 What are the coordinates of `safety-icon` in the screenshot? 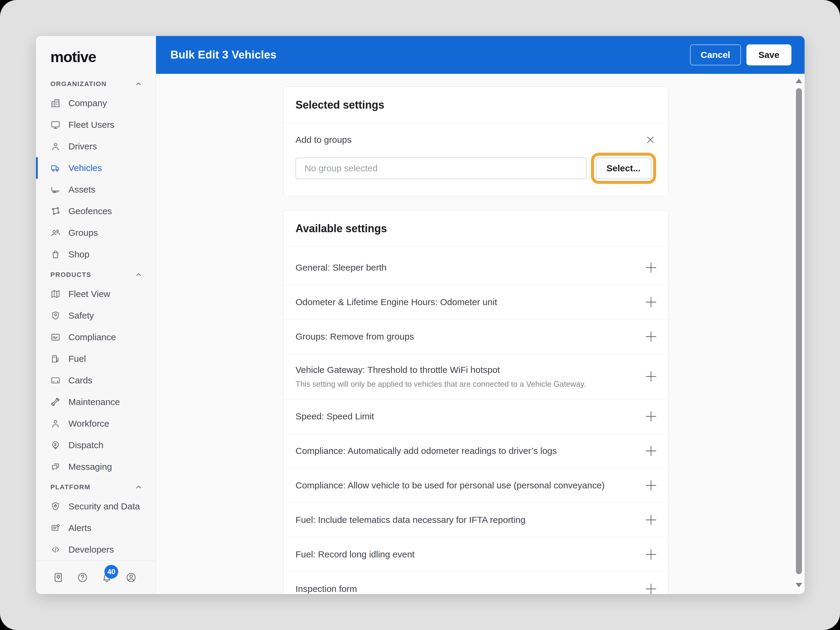 It's located at (55, 316).